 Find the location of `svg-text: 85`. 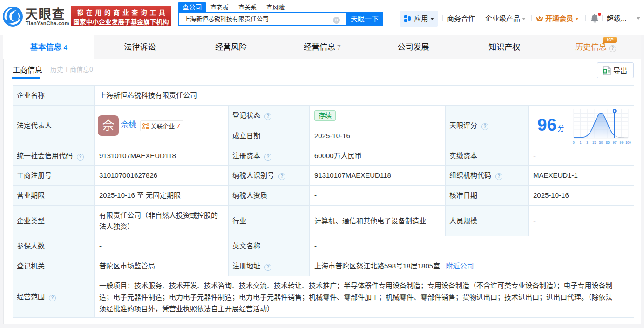

svg-text: 85 is located at coordinates (608, 142).